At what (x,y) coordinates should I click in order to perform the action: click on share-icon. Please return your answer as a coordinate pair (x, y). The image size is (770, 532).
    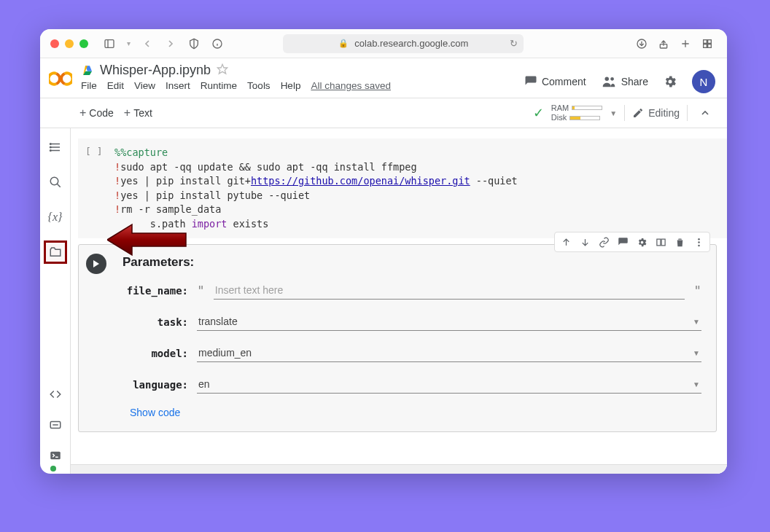
    Looking at the image, I should click on (664, 44).